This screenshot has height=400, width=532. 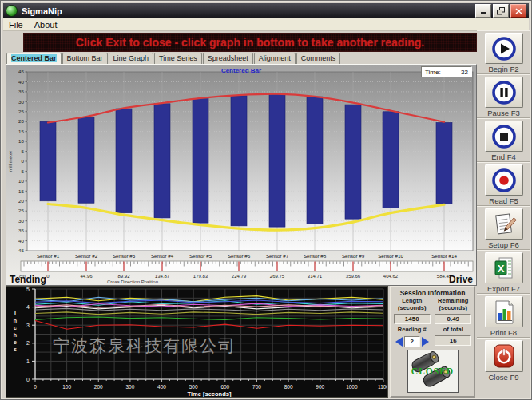 What do you see at coordinates (289, 386) in the screenshot?
I see `svg-text: 800` at bounding box center [289, 386].